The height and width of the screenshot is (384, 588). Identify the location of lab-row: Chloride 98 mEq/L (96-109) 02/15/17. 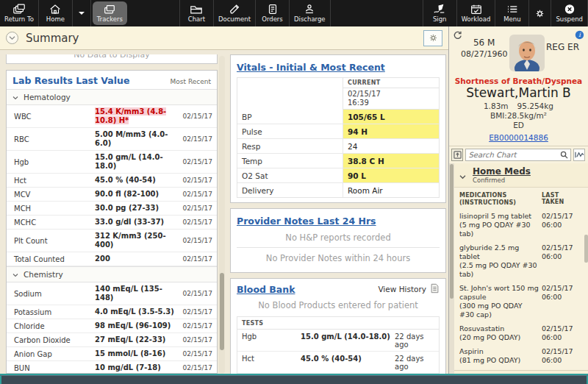
(112, 327).